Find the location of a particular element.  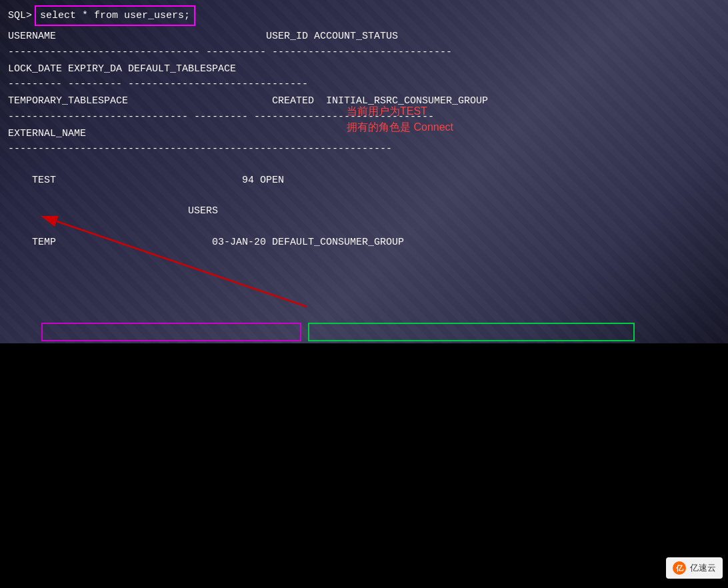

data-row-2: USERS is located at coordinates (364, 211).